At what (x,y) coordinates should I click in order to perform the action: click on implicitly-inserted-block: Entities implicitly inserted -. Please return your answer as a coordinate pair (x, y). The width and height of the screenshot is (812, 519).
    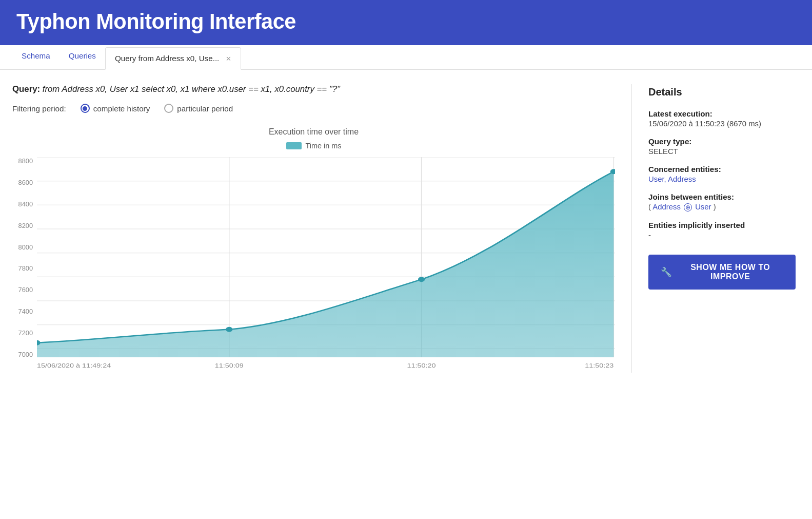
    Looking at the image, I should click on (722, 230).